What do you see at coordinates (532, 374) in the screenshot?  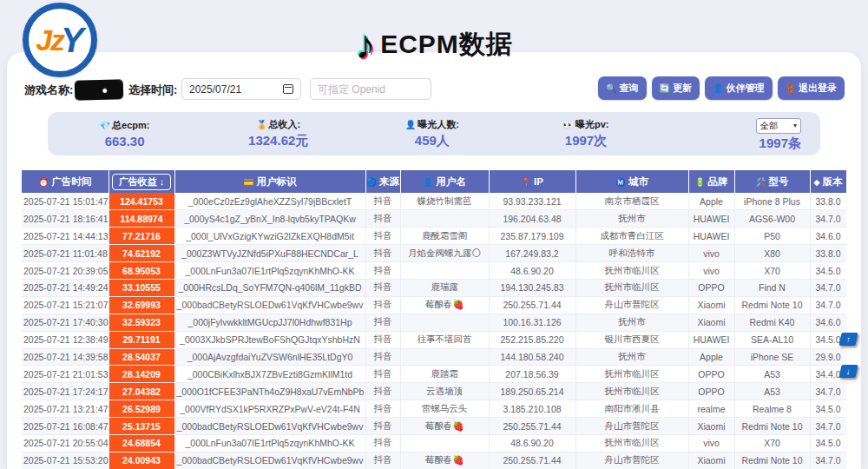 I see `cell-ip: 207.18.56.39` at bounding box center [532, 374].